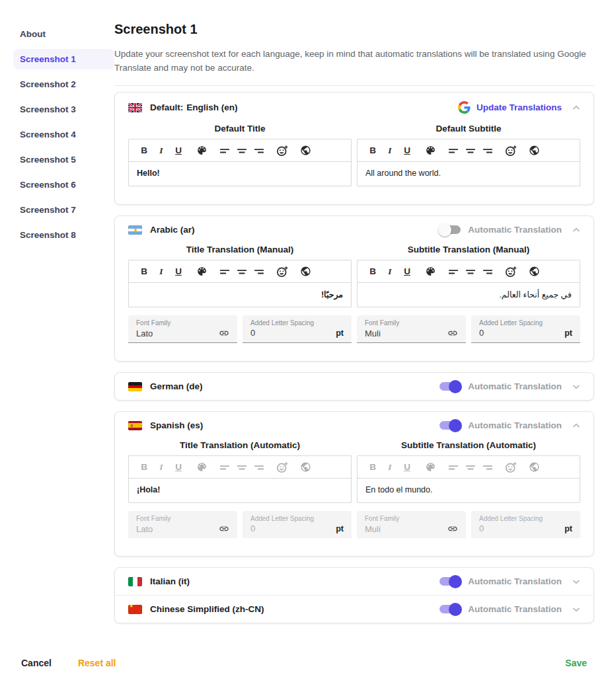 This screenshot has height=700, width=608. What do you see at coordinates (240, 295) in the screenshot?
I see `arabic-title-input: مرحبًا!` at bounding box center [240, 295].